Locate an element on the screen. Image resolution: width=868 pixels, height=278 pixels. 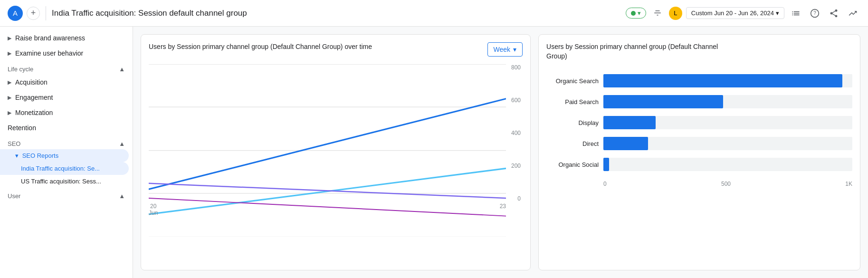
page-title: India Traffic acquisition: Session defau… is located at coordinates (337, 13).